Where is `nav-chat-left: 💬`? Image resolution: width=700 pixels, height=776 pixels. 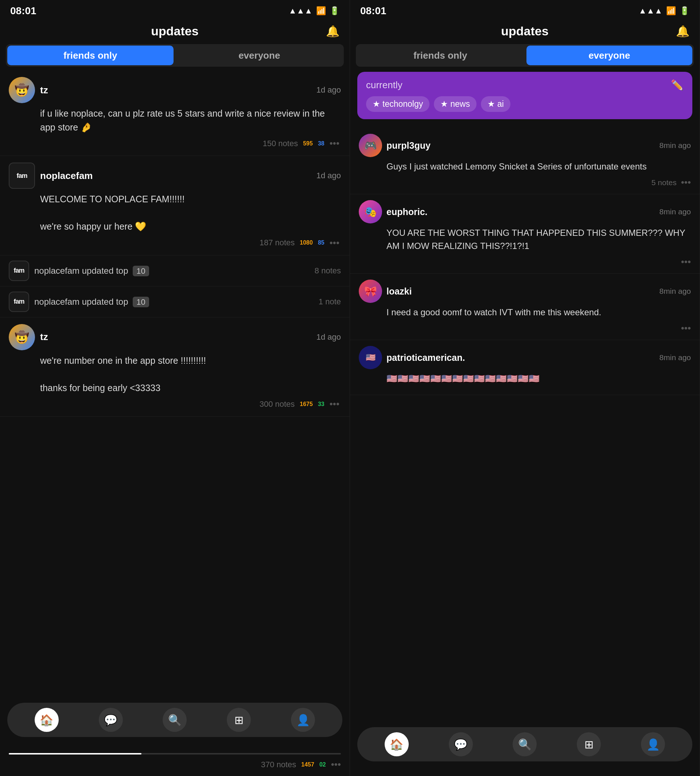
nav-chat-left: 💬 is located at coordinates (111, 720).